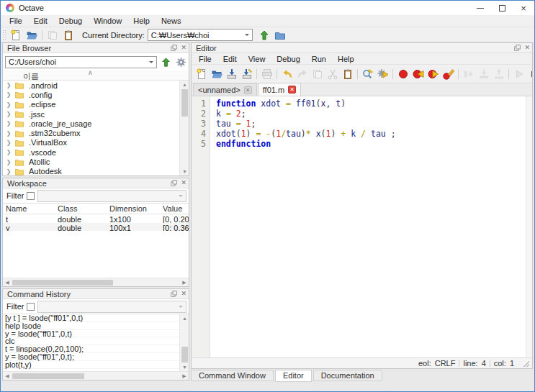  I want to click on workspace-header: Workspace ✕, so click(96, 183).